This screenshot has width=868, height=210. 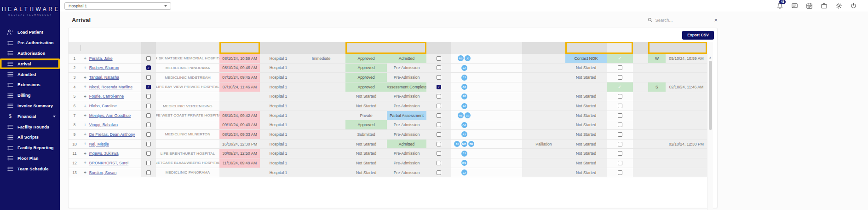 What do you see at coordinates (30, 85) in the screenshot?
I see `sidebar-item-extensions: Extensions` at bounding box center [30, 85].